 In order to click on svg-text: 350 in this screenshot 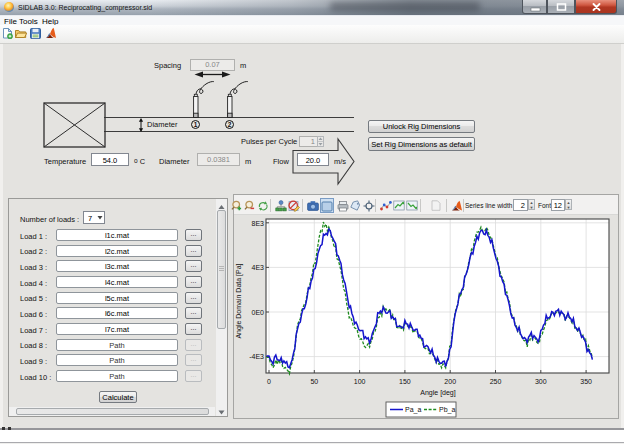, I will do `click(586, 382)`.